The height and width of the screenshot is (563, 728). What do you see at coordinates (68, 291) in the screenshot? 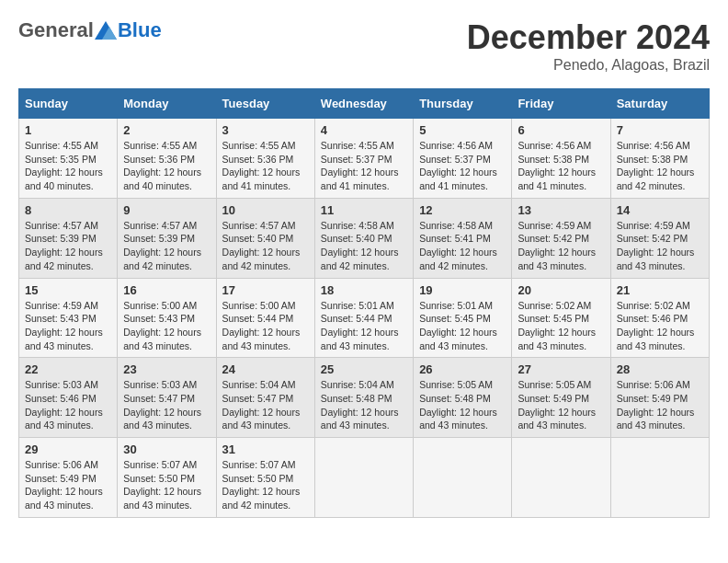
I see `day-number: 15` at bounding box center [68, 291].